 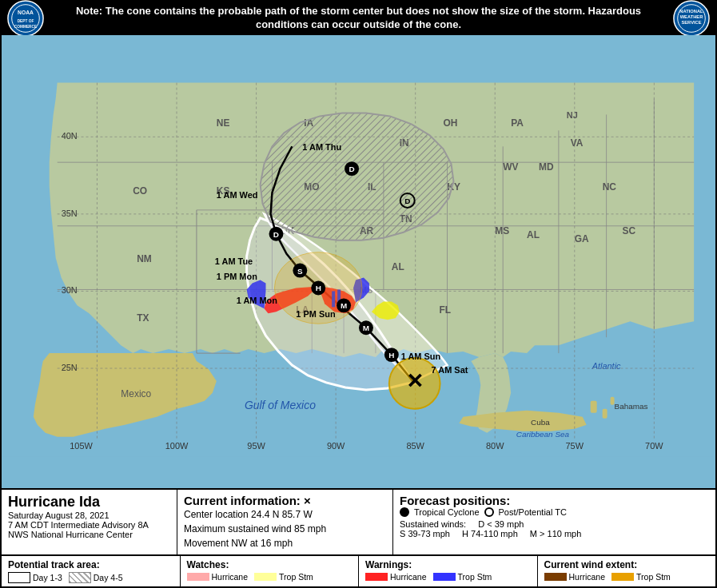 What do you see at coordinates (35, 578) in the screenshot?
I see `legend-day13: Day 1-3` at bounding box center [35, 578].